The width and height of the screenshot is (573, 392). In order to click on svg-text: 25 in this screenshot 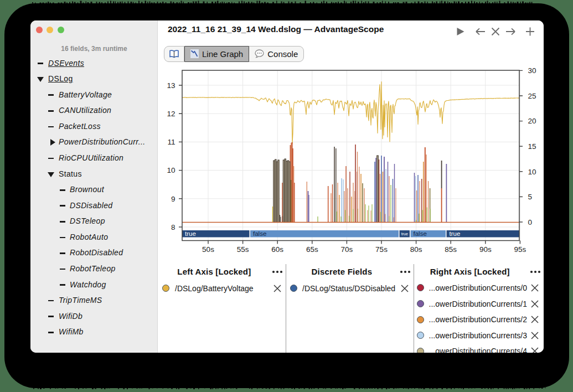, I will do `click(533, 96)`.